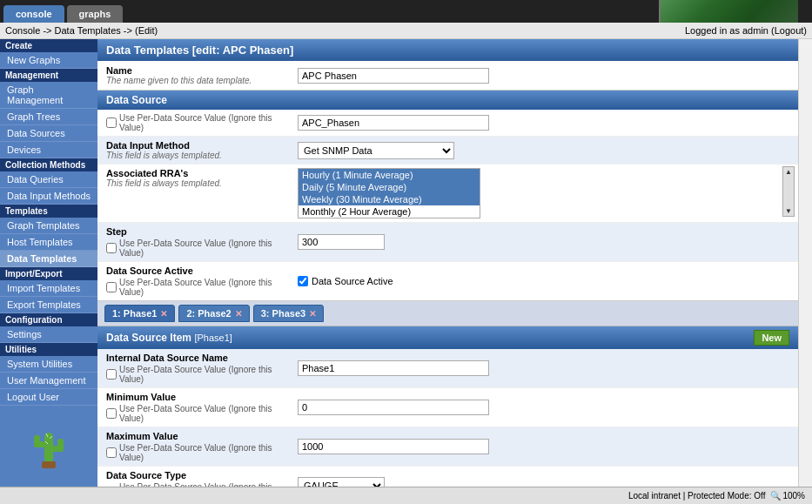 The width and height of the screenshot is (812, 504). I want to click on sidebar-section-management: Management, so click(49, 75).